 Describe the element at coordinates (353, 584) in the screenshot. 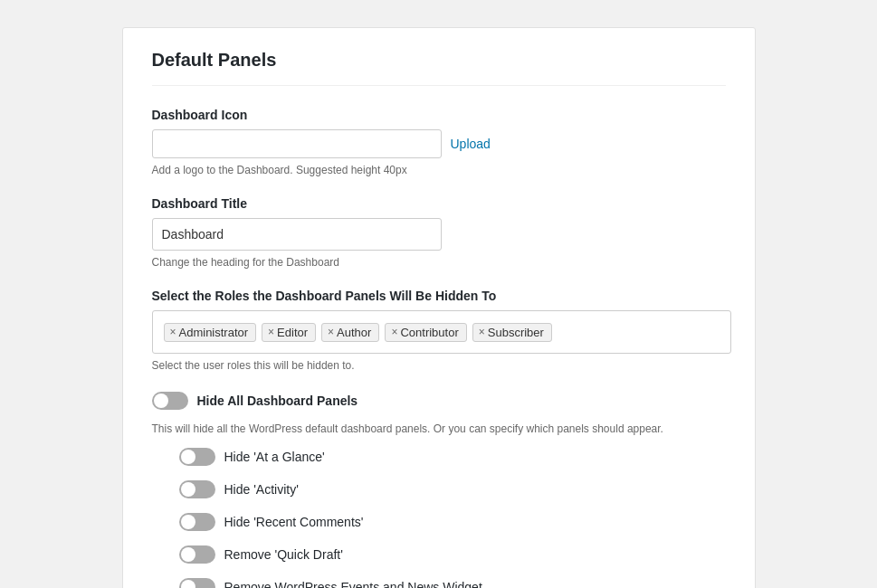

I see `label-wp-events: Remove WordPress Events and News Widget` at that location.